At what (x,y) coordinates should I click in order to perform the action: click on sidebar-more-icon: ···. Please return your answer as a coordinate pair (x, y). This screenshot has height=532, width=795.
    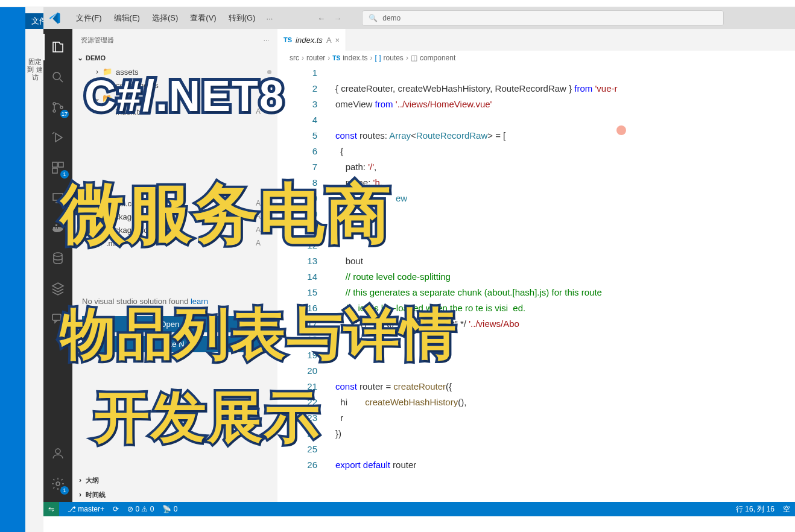
    Looking at the image, I should click on (267, 40).